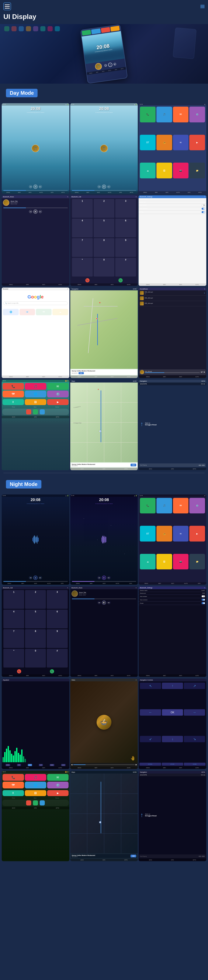 The height and width of the screenshot is (980, 208). What do you see at coordinates (203, 600) in the screenshot?
I see `night-auto-connect-toggle` at bounding box center [203, 600].